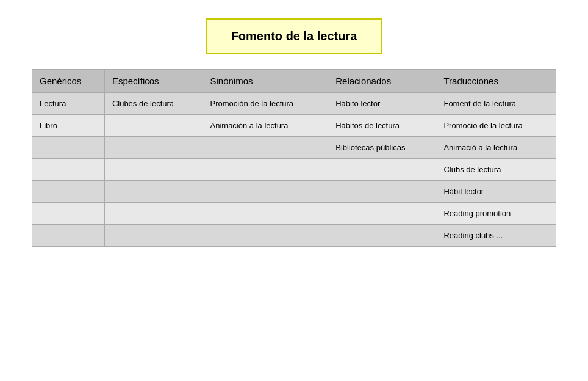 Image resolution: width=588 pixels, height=381 pixels. I want to click on title-box: Fomento de la lectura, so click(294, 37).